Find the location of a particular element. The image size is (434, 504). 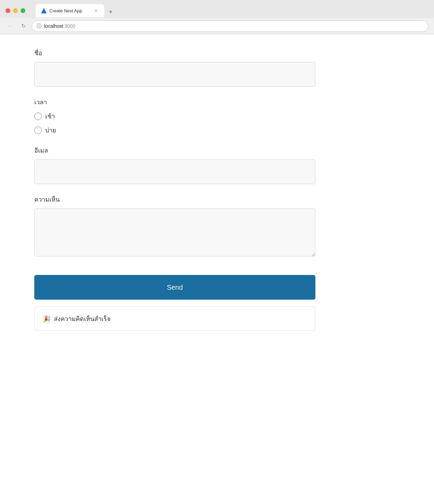

new-tab-button: + is located at coordinates (111, 12).